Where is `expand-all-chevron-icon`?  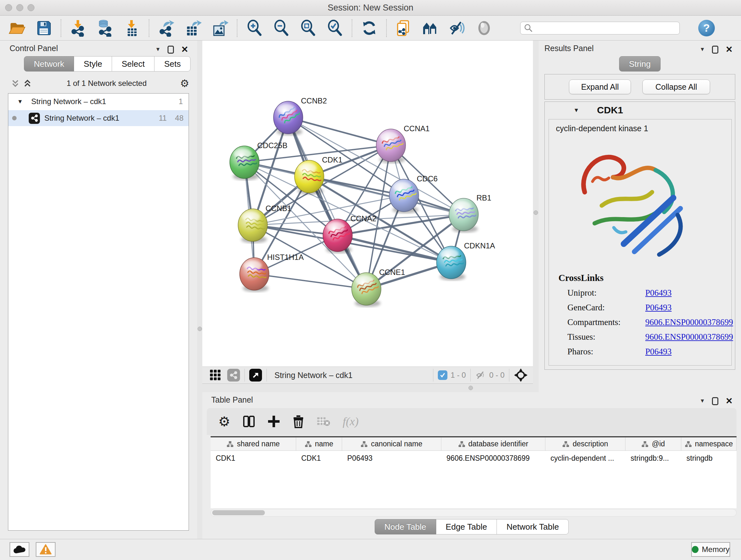 expand-all-chevron-icon is located at coordinates (15, 83).